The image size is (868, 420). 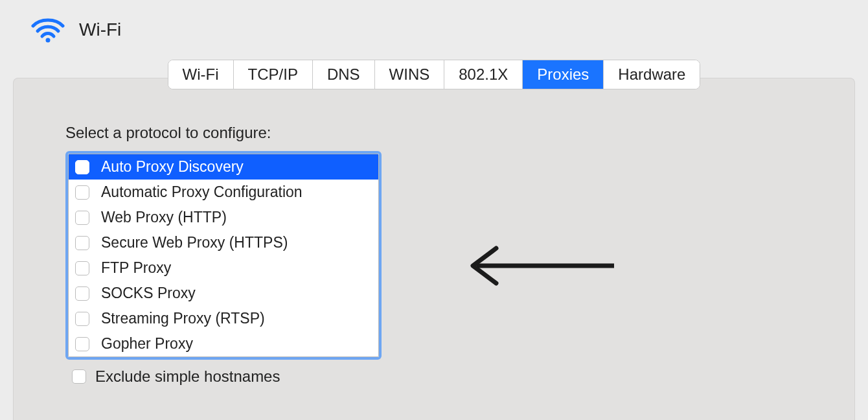 I want to click on tab-tcpip: TCP/IP, so click(x=273, y=75).